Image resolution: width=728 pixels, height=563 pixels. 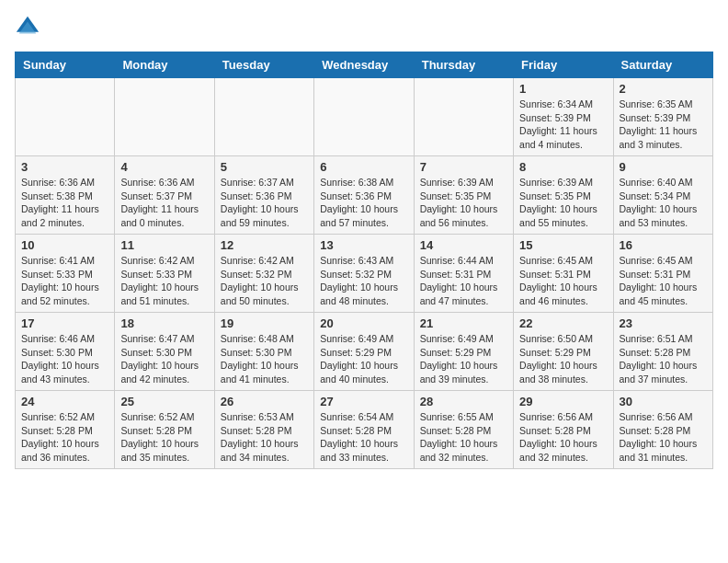 What do you see at coordinates (463, 438) in the screenshot?
I see `day-info: Sunrise: 6:55 AM Sunset: 5:28 PM Dayligh…` at bounding box center [463, 438].